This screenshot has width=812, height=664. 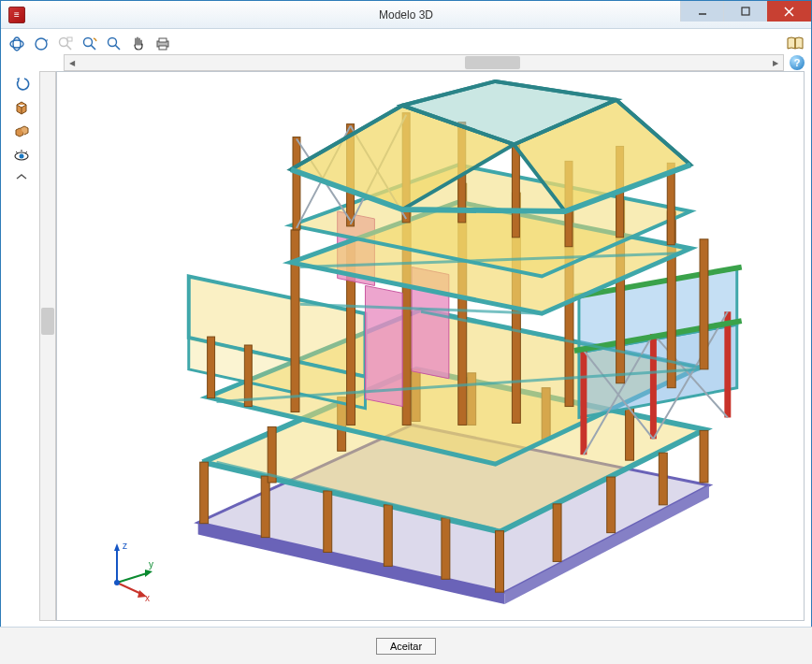 I want to click on horizontal-scrollbar: ◀ ▶, so click(x=424, y=63).